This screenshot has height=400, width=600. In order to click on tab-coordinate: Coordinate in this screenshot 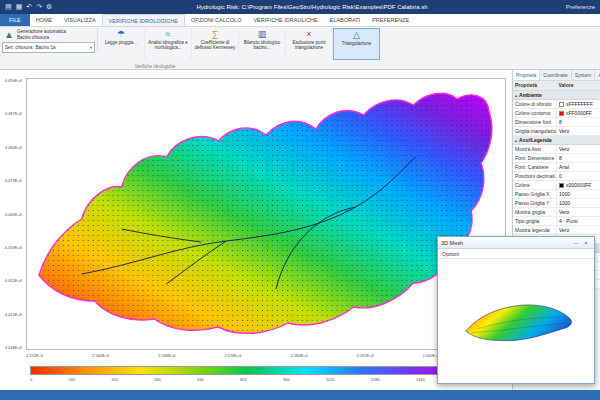, I will do `click(556, 75)`.